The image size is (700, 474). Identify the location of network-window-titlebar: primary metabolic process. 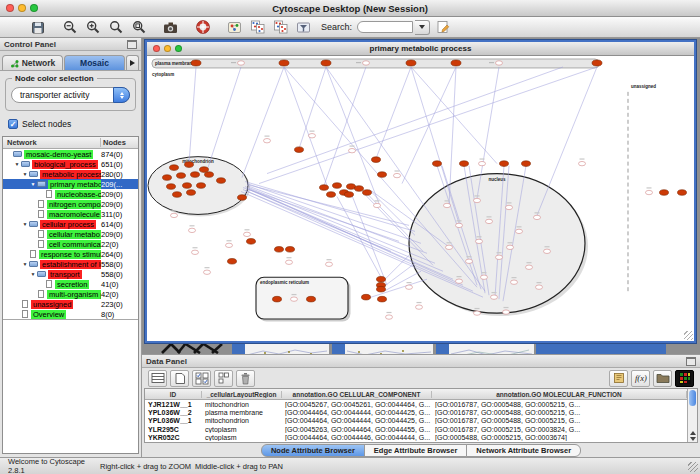
(420, 49).